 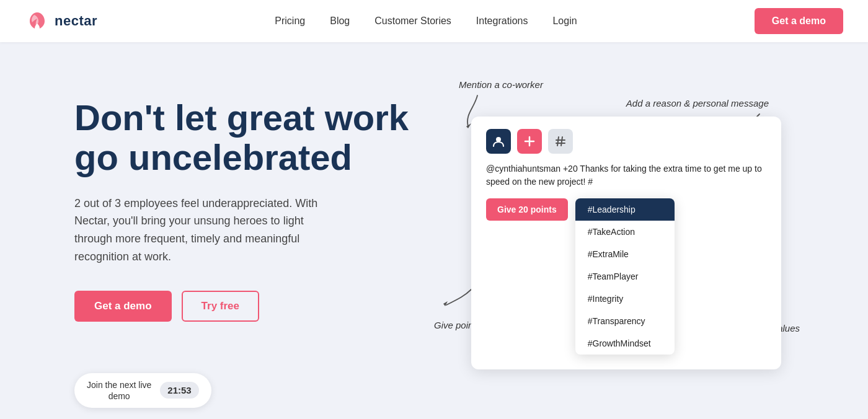 What do you see at coordinates (425, 21) in the screenshot?
I see `nav-links: Pricing Blog Customer Stories Integratio…` at bounding box center [425, 21].